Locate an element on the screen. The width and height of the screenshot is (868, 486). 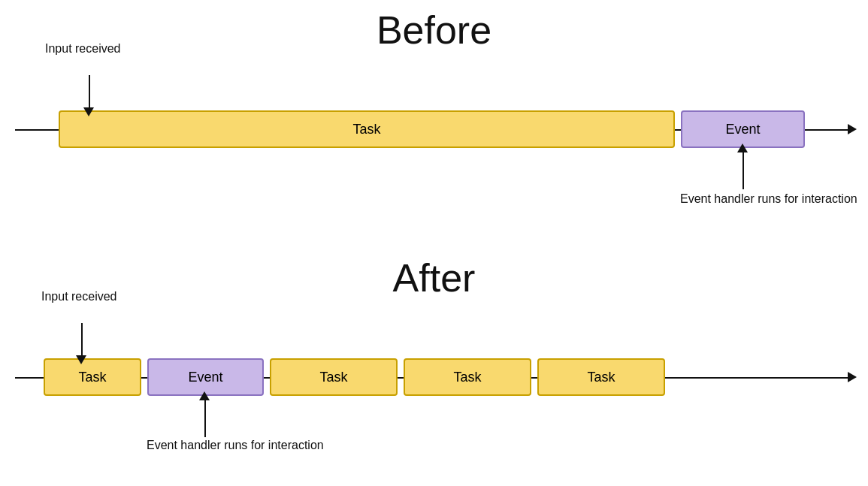
after-event-box: Event is located at coordinates (206, 377).